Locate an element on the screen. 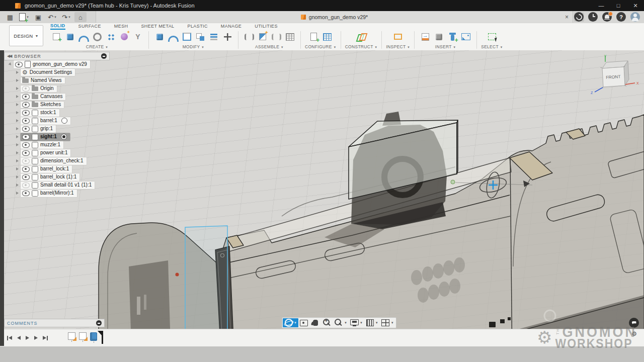 This screenshot has height=362, width=644. extrude-icon is located at coordinates (70, 37).